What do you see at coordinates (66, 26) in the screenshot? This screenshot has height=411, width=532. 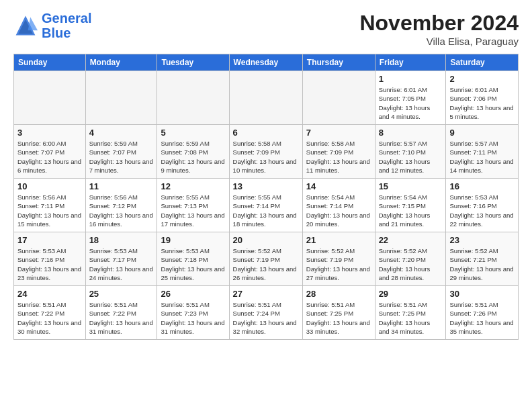 I see `logo-text: General Blue` at bounding box center [66, 26].